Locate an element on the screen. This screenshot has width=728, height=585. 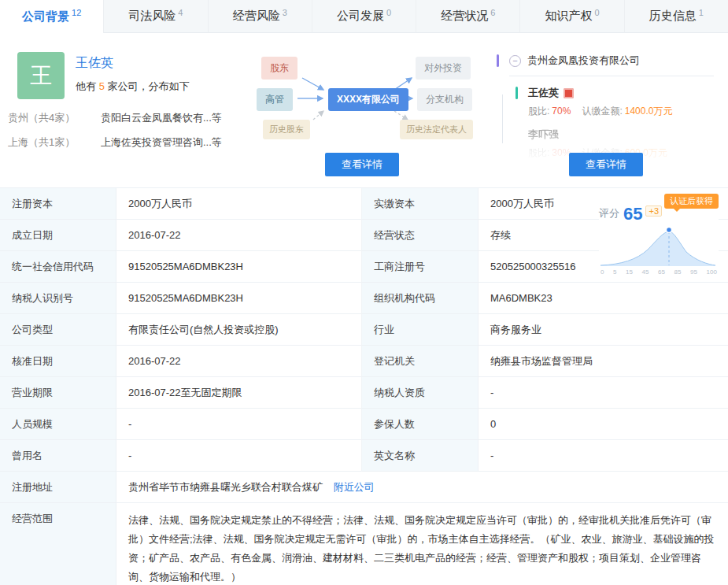
tab-history-info: 历史信息 1 is located at coordinates (677, 17).